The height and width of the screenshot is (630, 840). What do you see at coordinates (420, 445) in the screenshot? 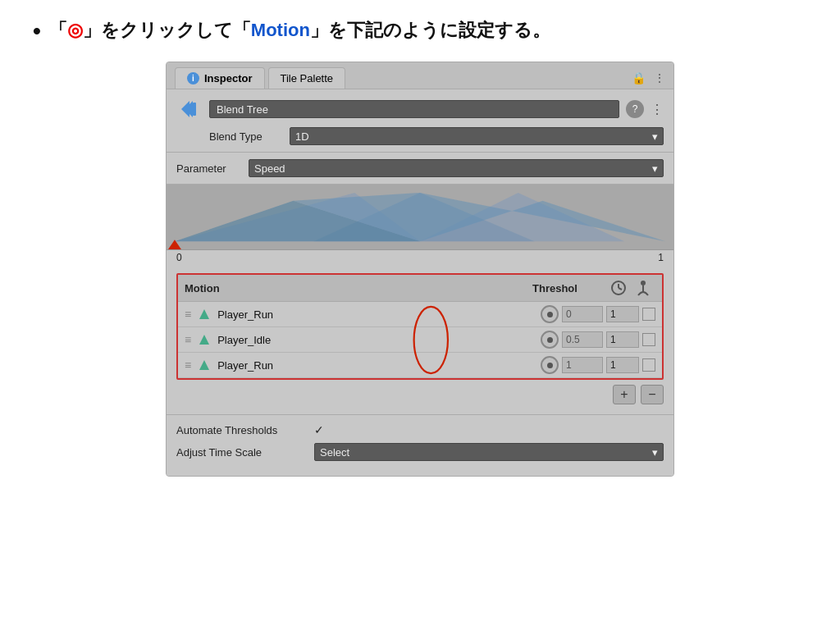
I see `bottom-section: Automate Thresholds ✓ Adjust Time Scale …` at bounding box center [420, 445].